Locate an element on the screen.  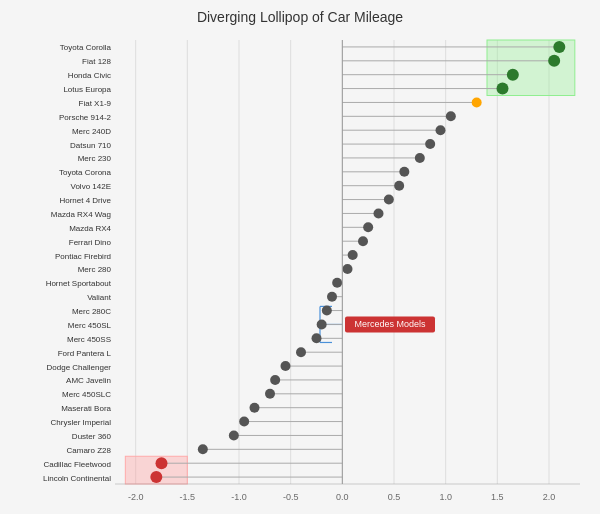
svg-text: Mercedes Models is located at coordinates (390, 324).